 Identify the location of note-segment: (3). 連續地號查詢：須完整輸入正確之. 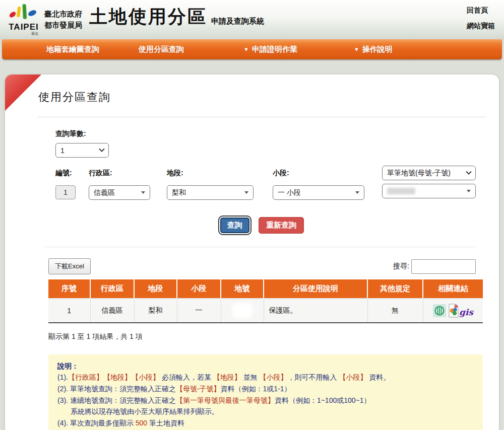
(117, 400).